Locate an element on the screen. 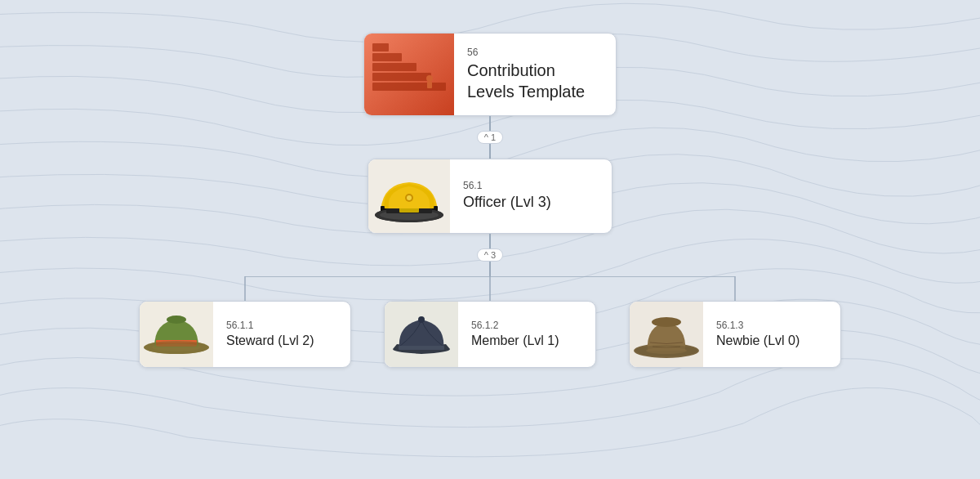  spacer-center-top is located at coordinates (490, 289).